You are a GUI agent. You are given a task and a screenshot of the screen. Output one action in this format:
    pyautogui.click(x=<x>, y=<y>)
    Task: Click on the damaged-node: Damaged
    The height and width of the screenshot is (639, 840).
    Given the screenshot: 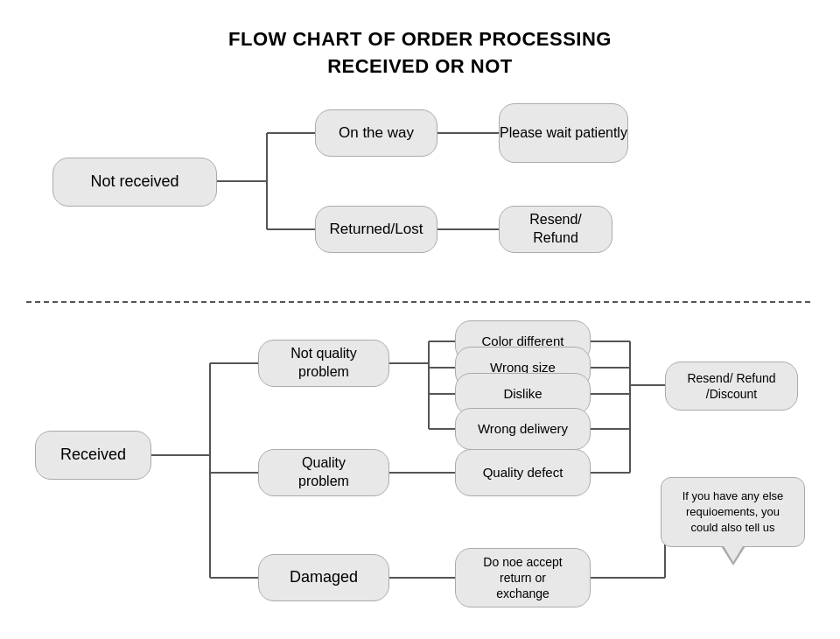 What is the action you would take?
    pyautogui.click(x=324, y=578)
    